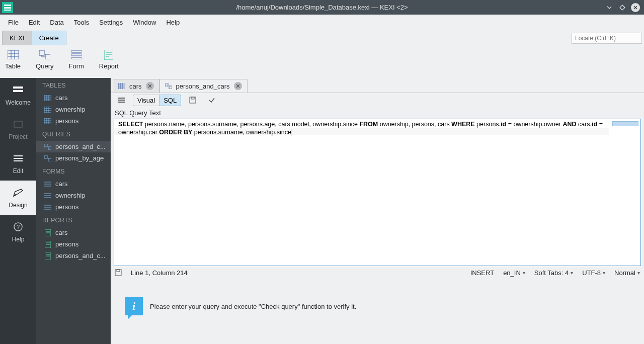 This screenshot has height=344, width=644. I want to click on table-item-ownership: ownership, so click(73, 110).